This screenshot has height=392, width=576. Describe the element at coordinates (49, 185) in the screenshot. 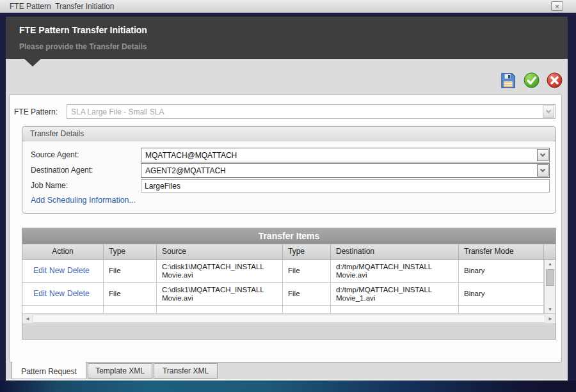

I see `job-name-label: Job Name:` at that location.